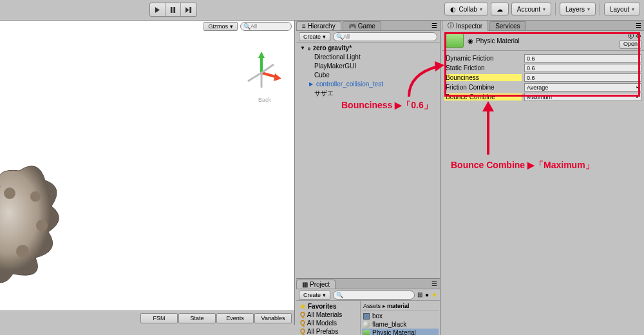  What do you see at coordinates (322, 10) in the screenshot?
I see `app-toolbar: ◐Collab▾ ☁ Account▾ Layers▾ Layout▾` at bounding box center [322, 10].